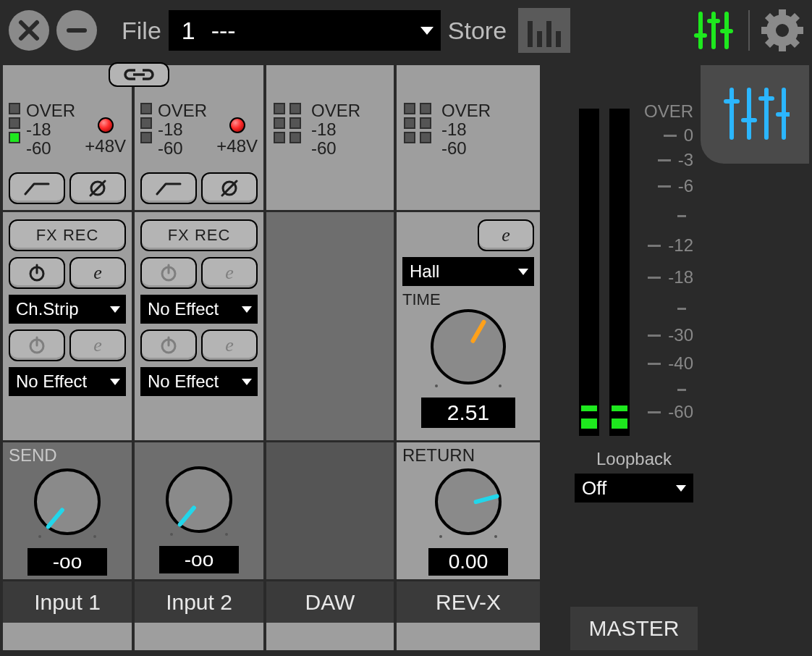 The image size is (812, 656). What do you see at coordinates (755, 114) in the screenshot?
I see `faders-icon` at bounding box center [755, 114].